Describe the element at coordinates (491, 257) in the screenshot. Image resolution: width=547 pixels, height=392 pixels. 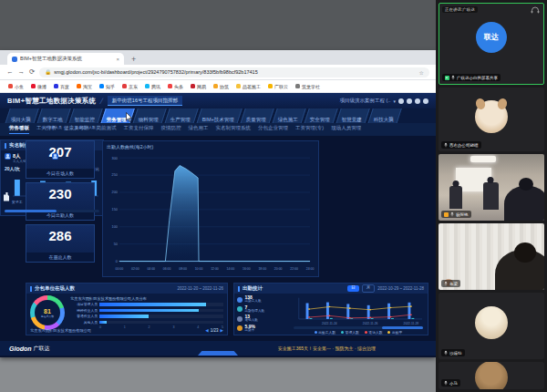
I see `video-tile: 老梁` at that location.